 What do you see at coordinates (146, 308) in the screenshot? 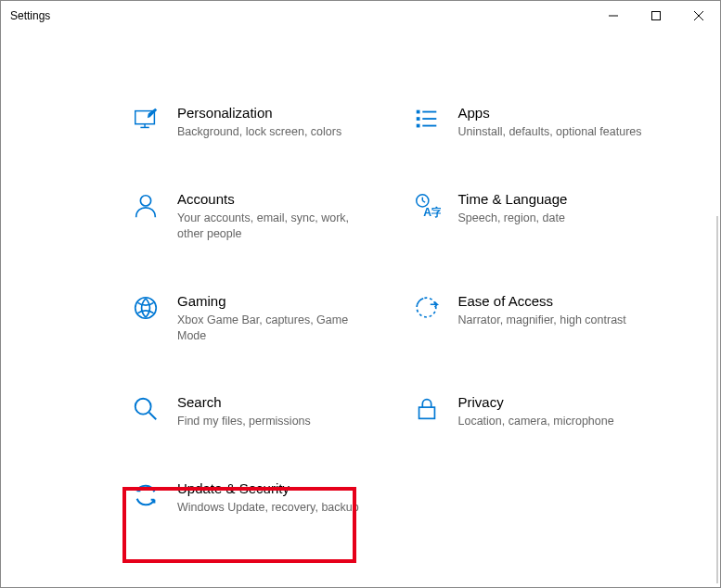
I see `gaming-icon` at bounding box center [146, 308].